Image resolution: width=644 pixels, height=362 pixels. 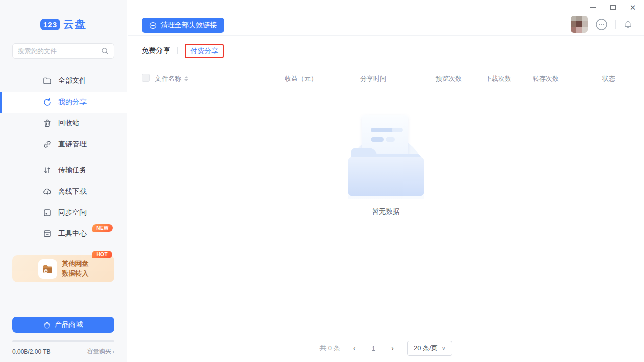 I want to click on promo-line2: 数据转入, so click(x=75, y=274).